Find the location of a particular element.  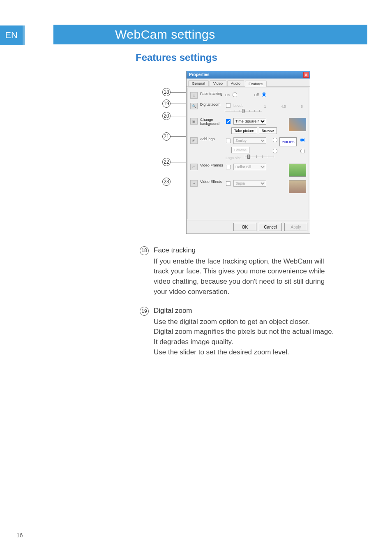

dialog-title: Properties is located at coordinates (199, 75).